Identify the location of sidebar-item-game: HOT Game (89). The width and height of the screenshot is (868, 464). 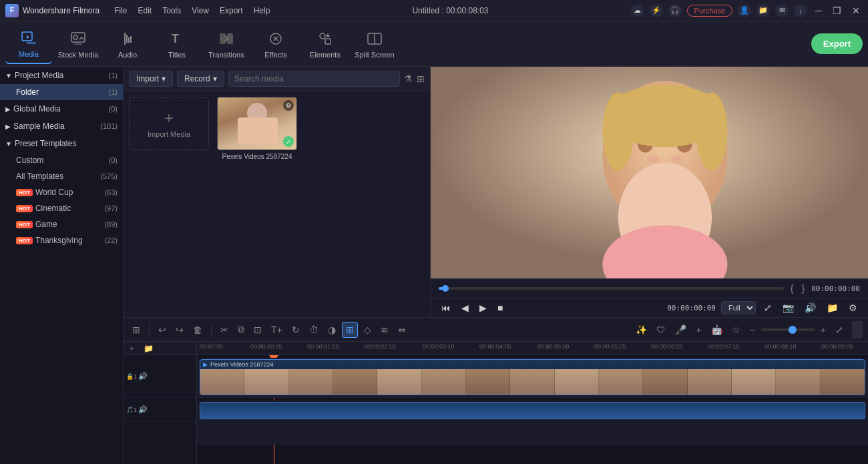
(61, 224).